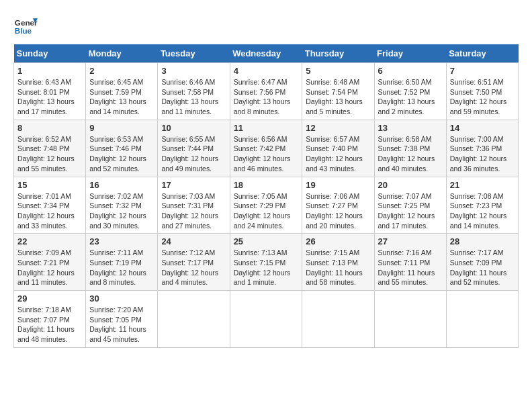  What do you see at coordinates (410, 262) in the screenshot?
I see `calendar-cell: 27 Sunrise: 7:16 AMSunset: 7:11 PMDaylig…` at bounding box center [410, 262].